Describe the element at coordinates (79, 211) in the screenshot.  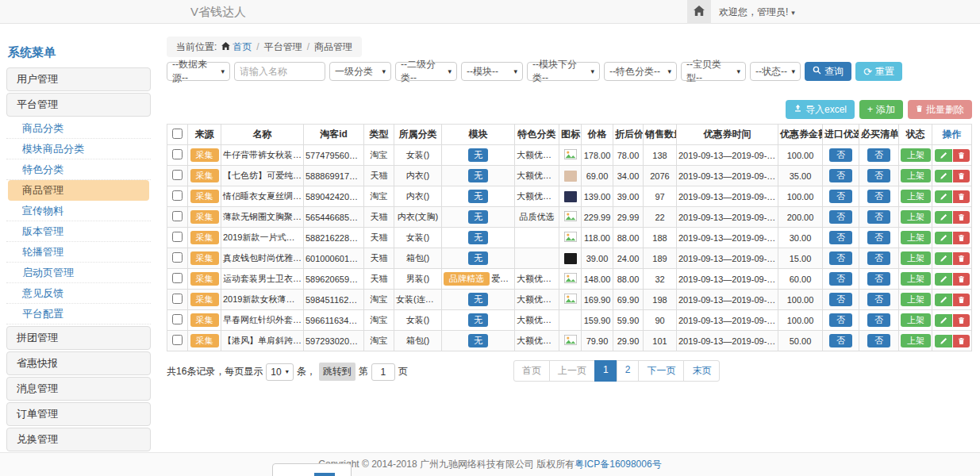
I see `sidebar-item: 宣传物料` at that location.